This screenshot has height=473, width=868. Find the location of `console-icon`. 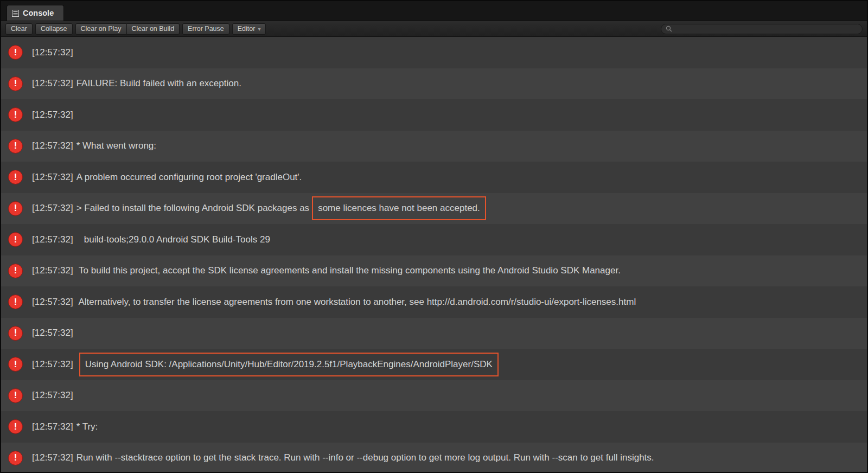

console-icon is located at coordinates (15, 13).